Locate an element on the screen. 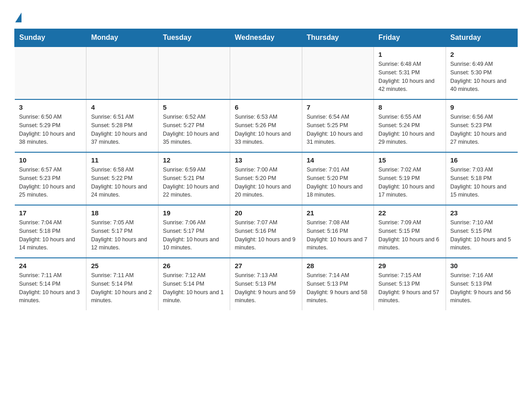 Image resolution: width=532 pixels, height=411 pixels. day-info: Sunrise: 7:16 AMSunset: 5:13 PMDaylight:… is located at coordinates (482, 288).